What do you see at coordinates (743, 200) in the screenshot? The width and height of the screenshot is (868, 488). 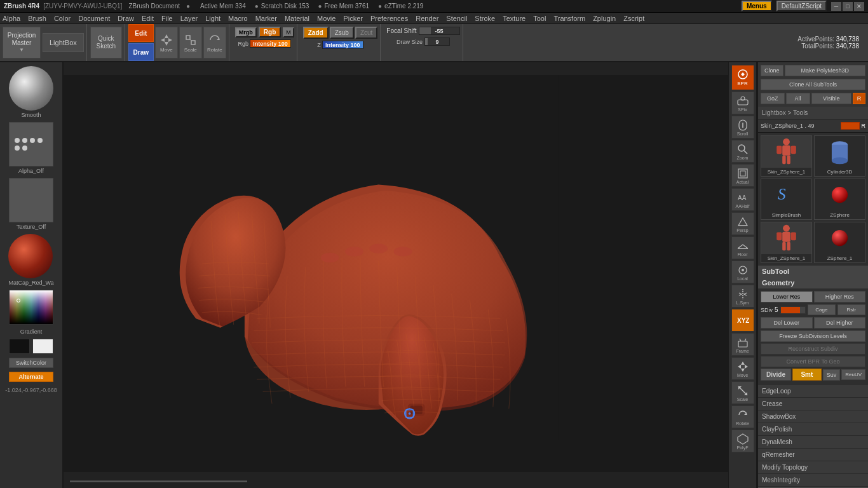 I see `aahalf-button: AA AAHalf` at bounding box center [743, 200].